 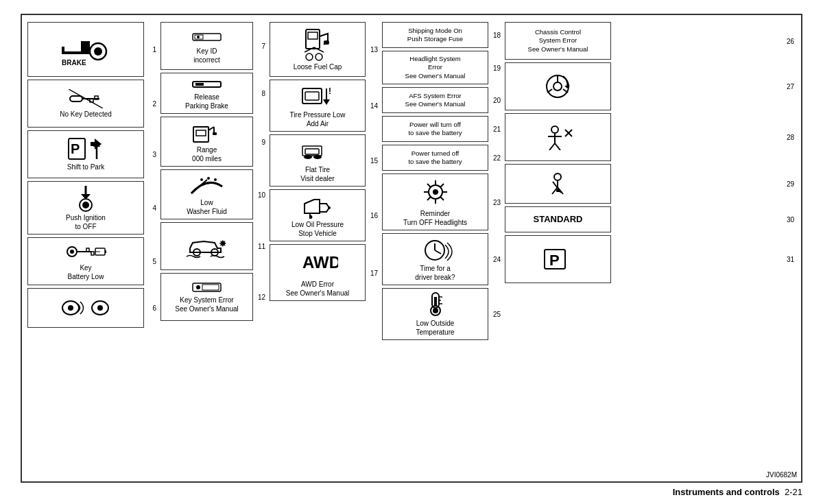 I want to click on item-26-number: 26, so click(x=790, y=41).